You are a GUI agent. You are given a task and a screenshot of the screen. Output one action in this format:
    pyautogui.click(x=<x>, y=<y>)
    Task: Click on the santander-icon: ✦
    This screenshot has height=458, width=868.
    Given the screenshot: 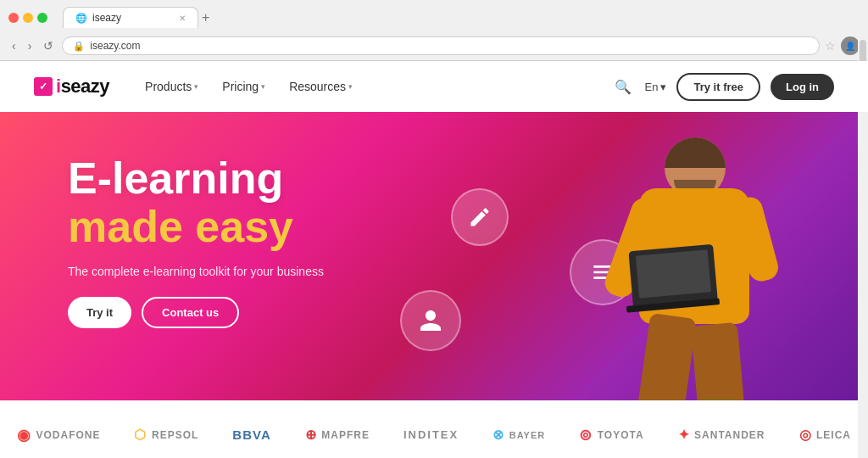 What is the action you would take?
    pyautogui.click(x=684, y=434)
    